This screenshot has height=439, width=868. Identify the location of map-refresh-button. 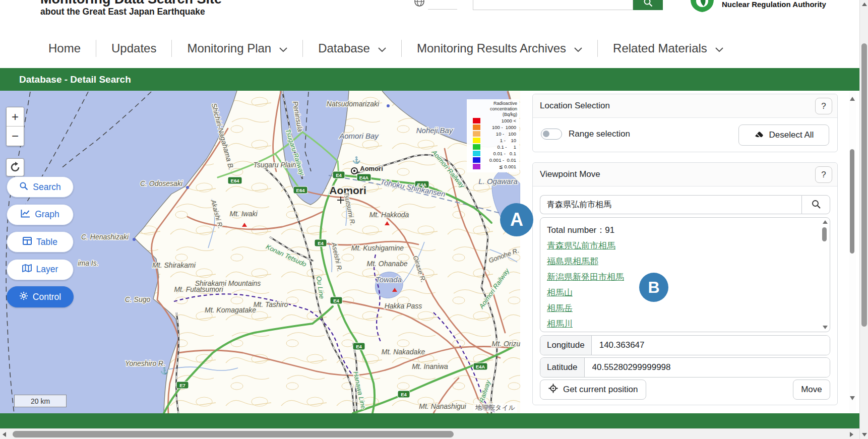
(15, 167).